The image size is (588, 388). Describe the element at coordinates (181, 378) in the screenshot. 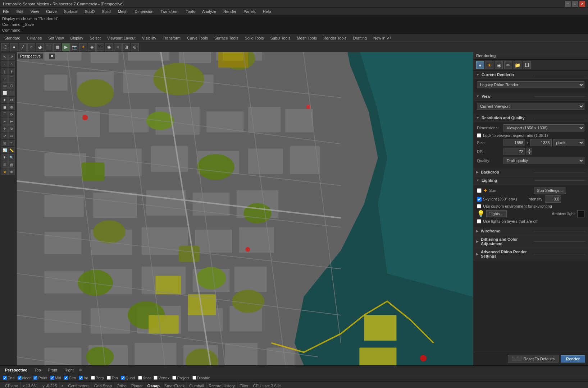

I see `osnap-item-project: Project` at that location.